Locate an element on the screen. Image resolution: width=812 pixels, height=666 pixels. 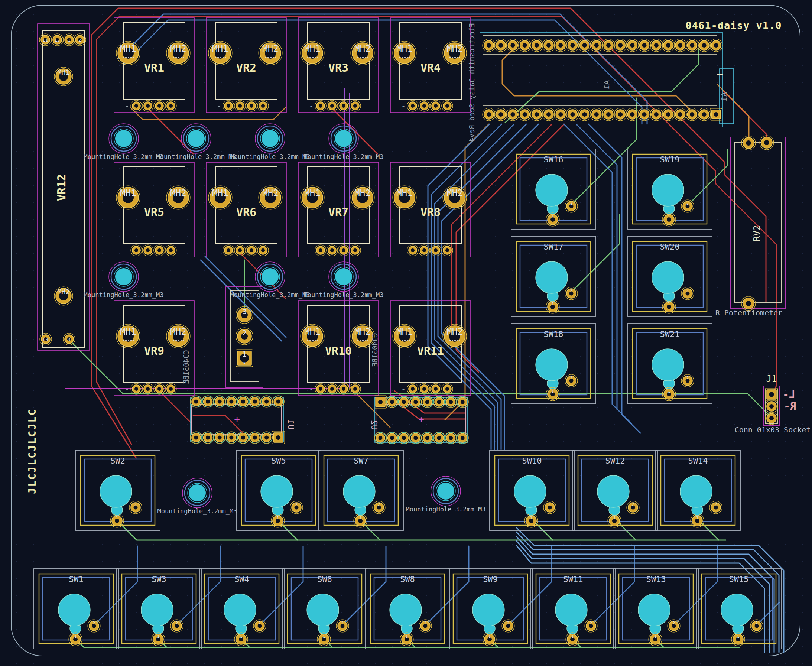
footprint-rv2: RV2R_Potentiometer is located at coordinates (750, 226).